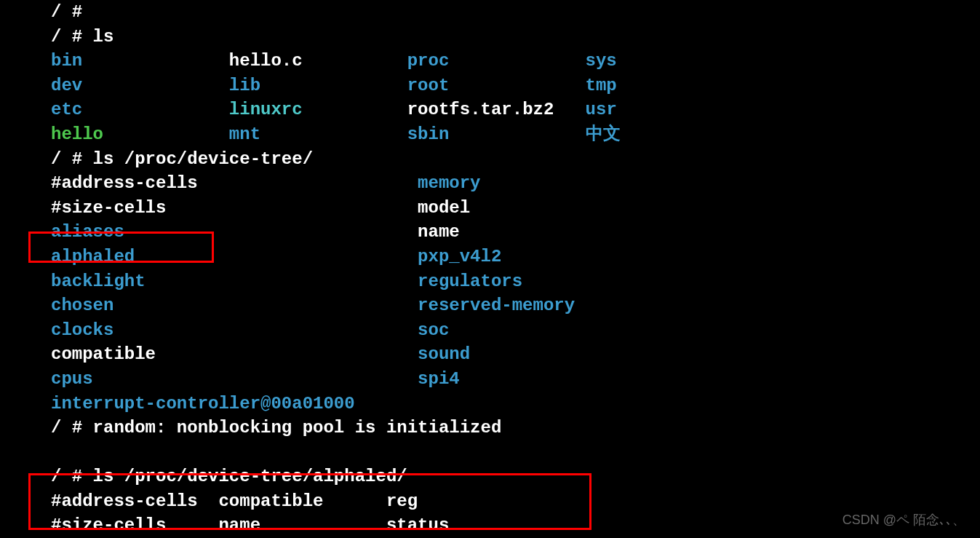 This screenshot has height=538, width=980. Describe the element at coordinates (515, 135) in the screenshot. I see `terminal-line: hello mnt sbin 中文` at that location.